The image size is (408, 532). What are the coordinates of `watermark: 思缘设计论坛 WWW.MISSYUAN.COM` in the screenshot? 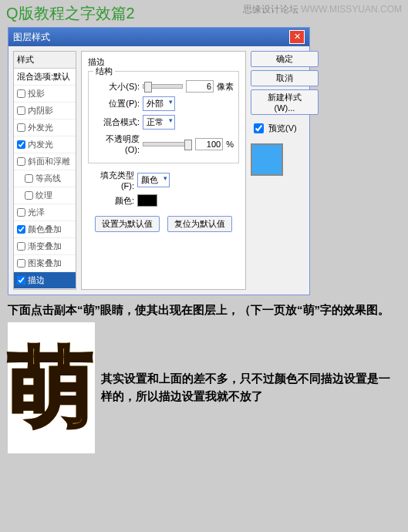 It's located at (322, 9).